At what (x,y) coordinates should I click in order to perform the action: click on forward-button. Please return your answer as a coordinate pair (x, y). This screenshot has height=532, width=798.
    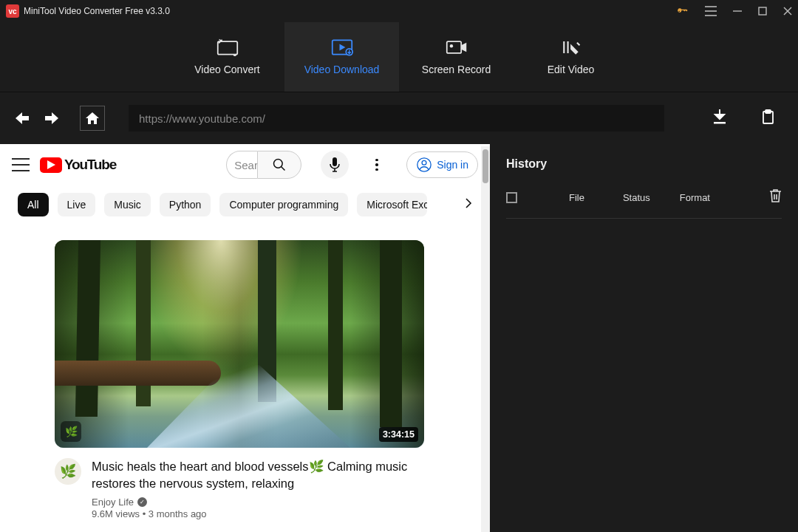
    Looking at the image, I should click on (52, 118).